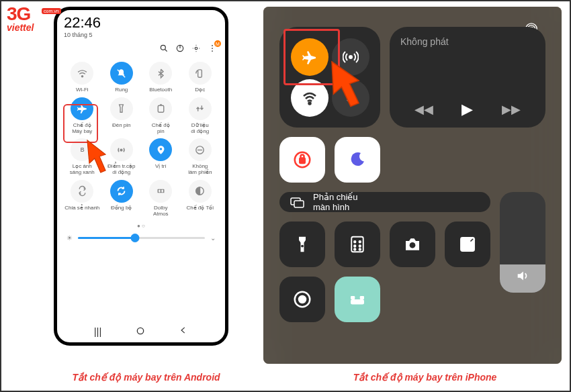 The height and width of the screenshot is (392, 571). What do you see at coordinates (161, 73) in the screenshot?
I see `bluetooth-icon` at bounding box center [161, 73].